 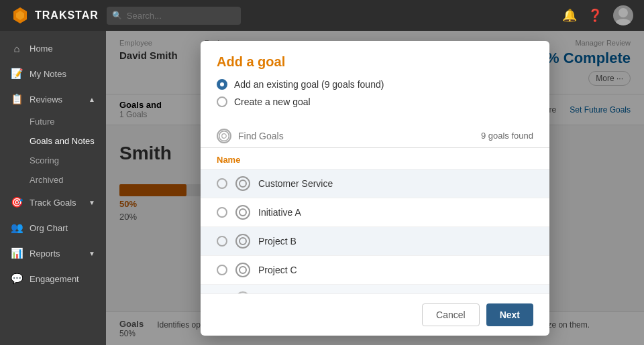 What do you see at coordinates (375, 241) in the screenshot?
I see `goal-row-3: Project B` at bounding box center [375, 241].